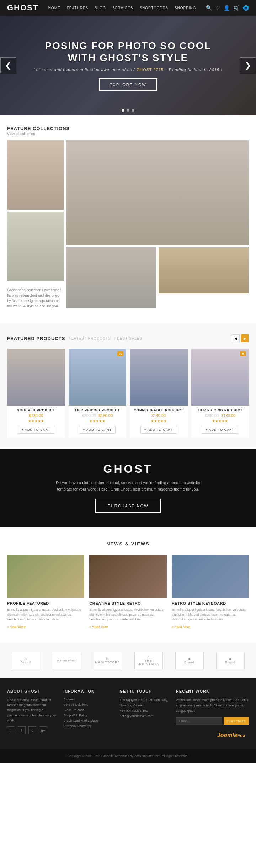 Image resolution: width=256 pixels, height=868 pixels. Describe the element at coordinates (213, 721) in the screenshot. I see `footer-subscribe: SUBSCRIBE` at that location.